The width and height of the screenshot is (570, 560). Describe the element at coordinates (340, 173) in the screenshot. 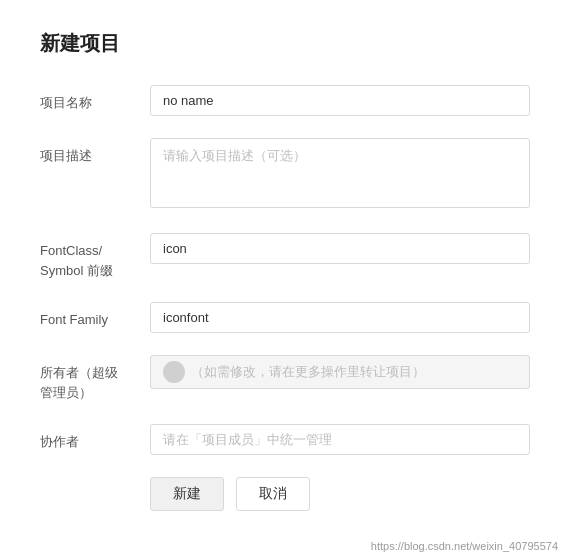

I see `project-desc-input` at that location.